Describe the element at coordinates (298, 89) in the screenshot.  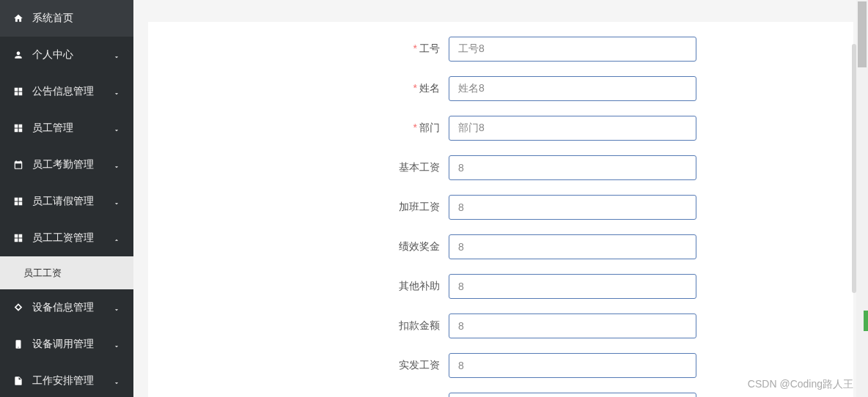
I see `form-label: *姓名` at that location.